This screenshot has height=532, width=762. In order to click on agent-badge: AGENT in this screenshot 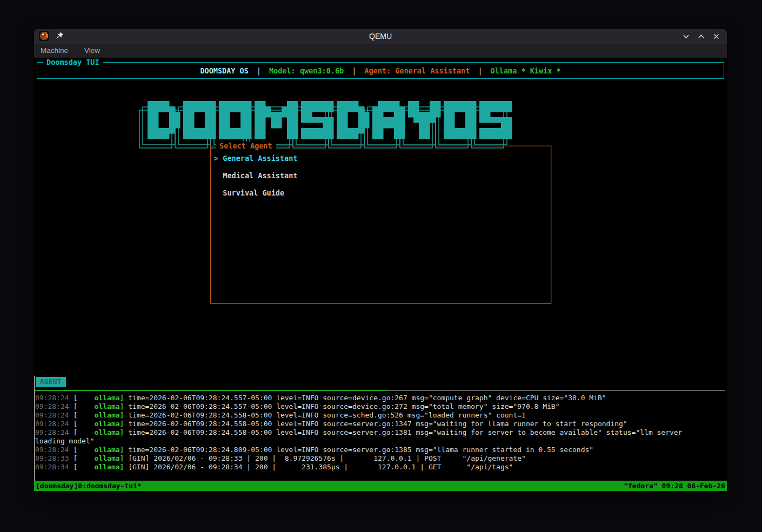, I will do `click(51, 382)`.